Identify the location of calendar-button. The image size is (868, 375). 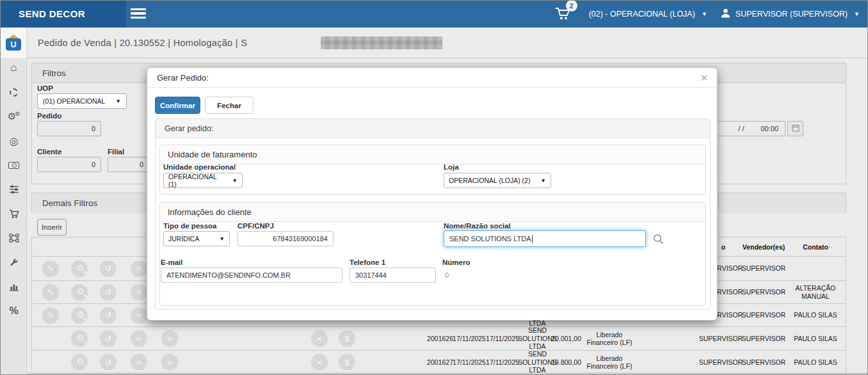
(795, 129).